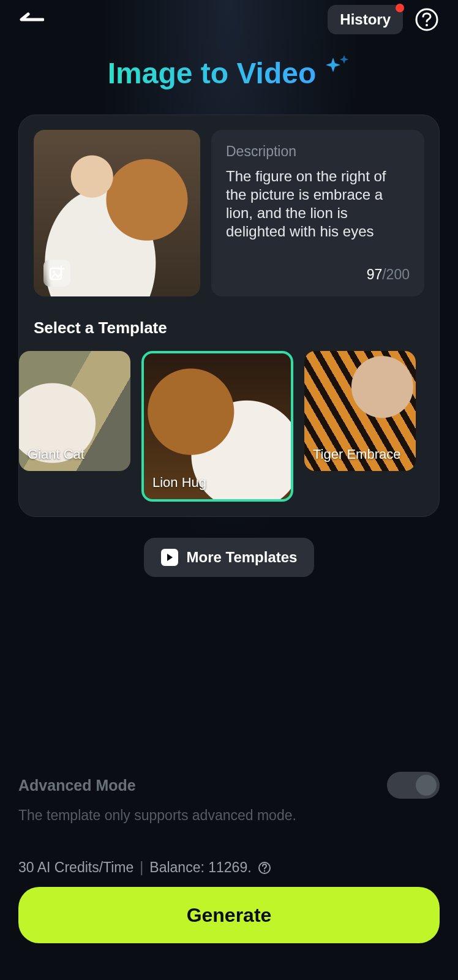 Image resolution: width=458 pixels, height=980 pixels. Describe the element at coordinates (229, 816) in the screenshot. I see `advanced-mode-subtext: The template only supports advanced mode…` at that location.